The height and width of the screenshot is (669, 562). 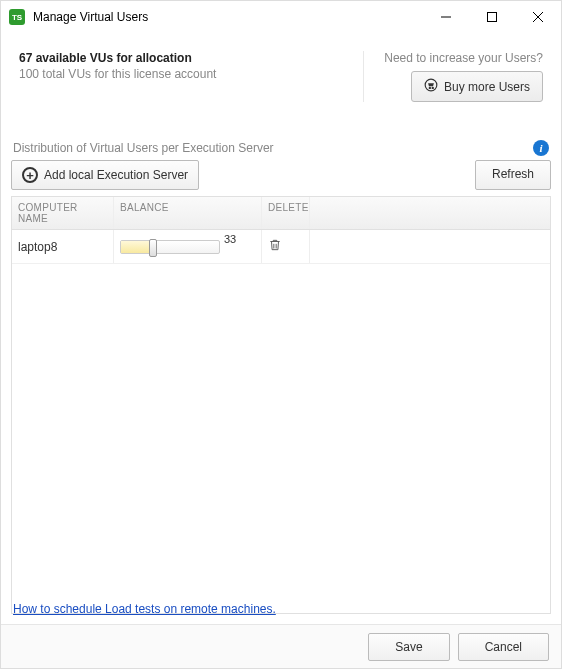 What do you see at coordinates (105, 175) in the screenshot?
I see `add-local-server-button: + Add local Execution Server` at bounding box center [105, 175].